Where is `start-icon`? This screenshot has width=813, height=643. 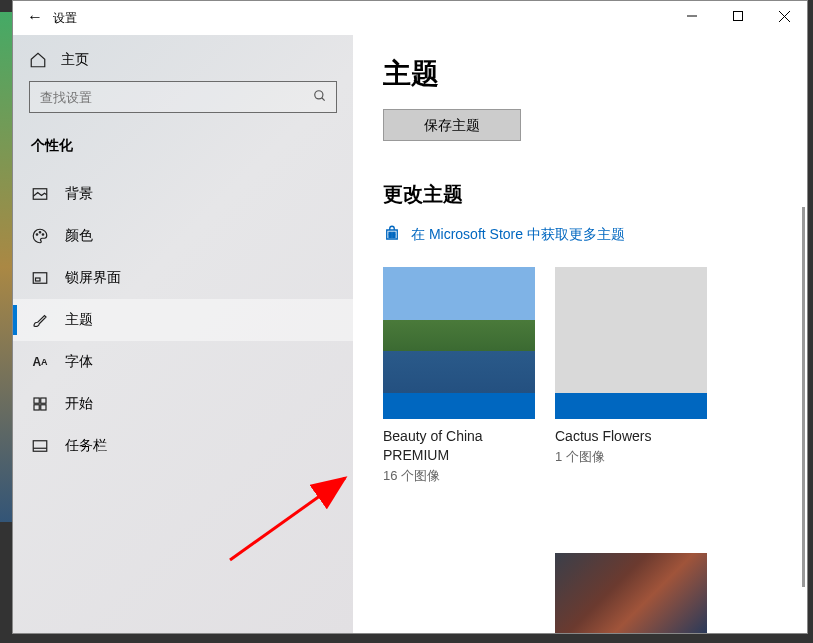 start-icon is located at coordinates (40, 404).